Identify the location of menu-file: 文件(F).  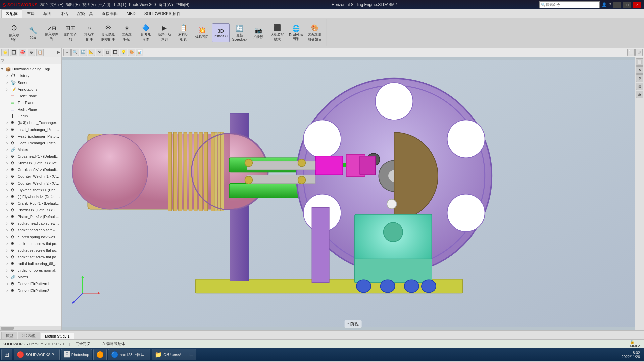
(57, 5).